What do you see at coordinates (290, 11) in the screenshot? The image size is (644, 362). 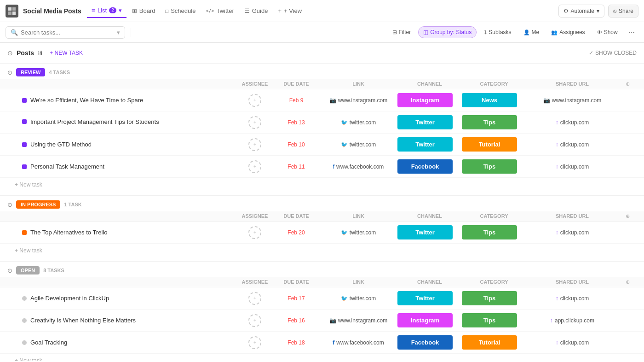 I see `add-view-btn: + + View` at bounding box center [290, 11].